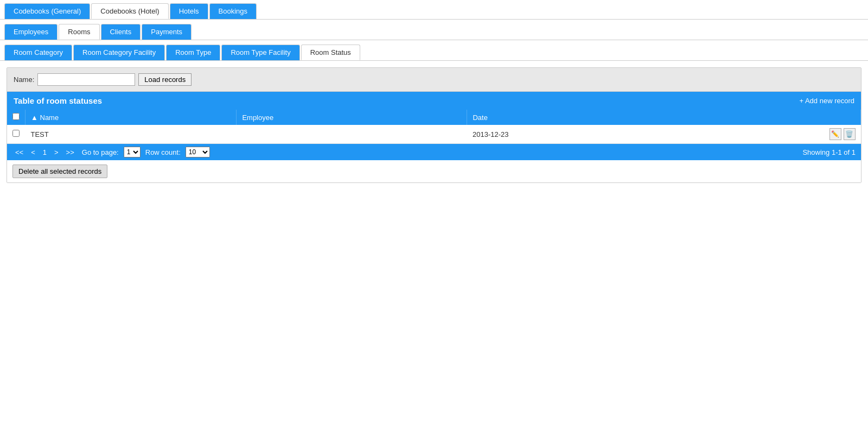 The height and width of the screenshot is (429, 868). Describe the element at coordinates (850, 134) in the screenshot. I see `delete-icon: 🗑️` at that location.